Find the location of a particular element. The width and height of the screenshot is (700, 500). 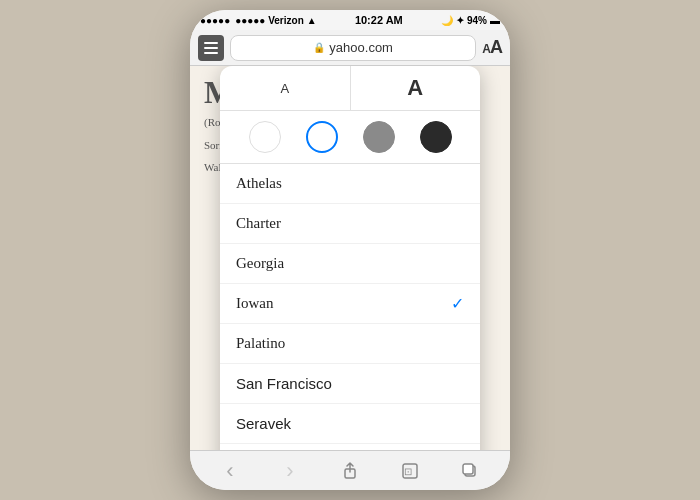

font-item-seravek: Seravek is located at coordinates (350, 424).